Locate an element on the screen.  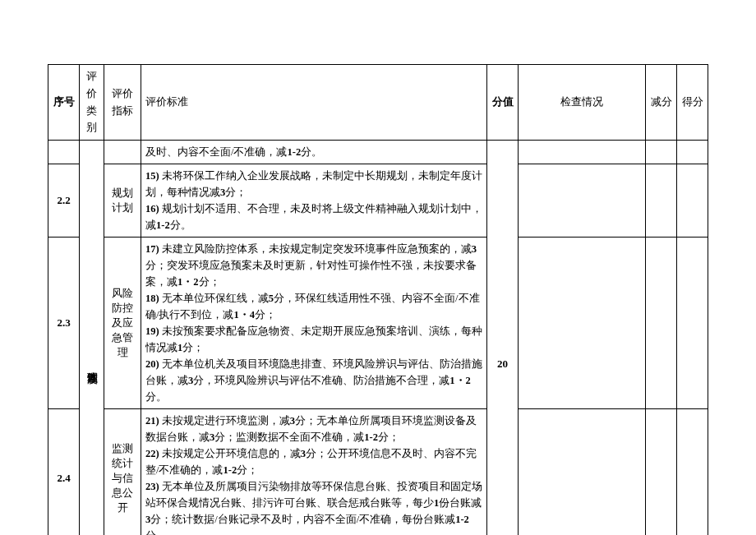
cell-indicator: 监测统计与信息公开 is located at coordinates (123, 472).